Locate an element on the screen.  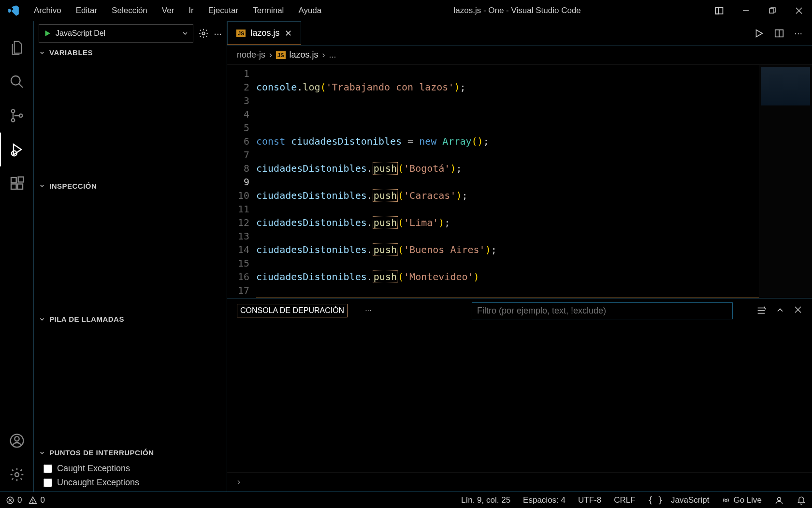
source-control-icon is located at coordinates (17, 116).